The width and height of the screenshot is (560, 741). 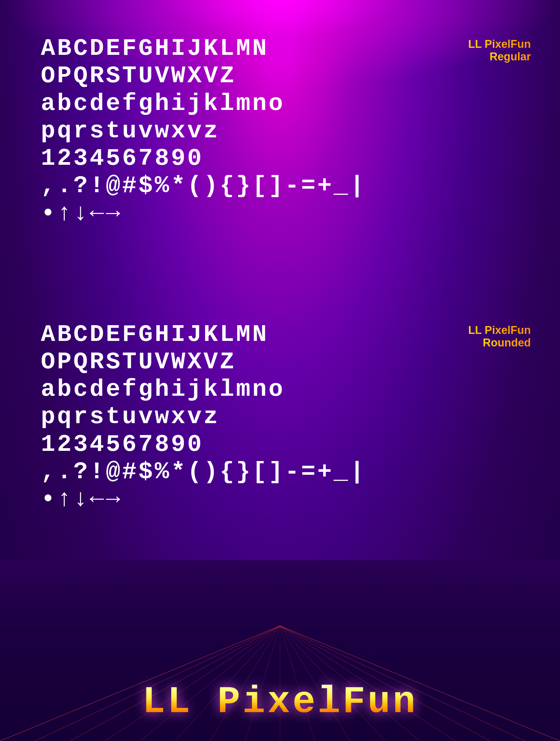 I want to click on regular-line-2: OPQRSTUVWXVZ, so click(x=239, y=76).